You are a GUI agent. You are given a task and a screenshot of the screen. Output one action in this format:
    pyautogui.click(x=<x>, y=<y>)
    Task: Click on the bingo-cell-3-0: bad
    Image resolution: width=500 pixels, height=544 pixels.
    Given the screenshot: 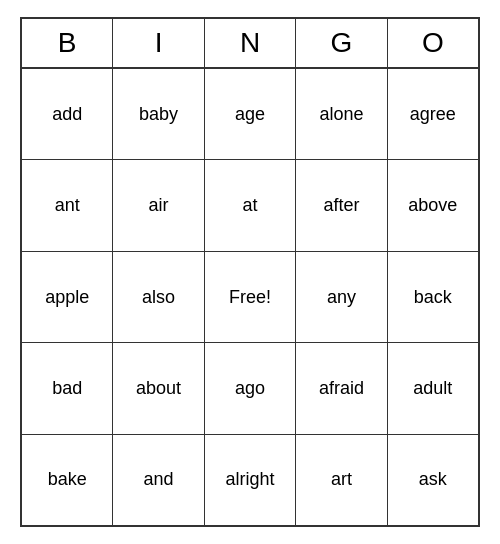 What is the action you would take?
    pyautogui.click(x=68, y=388)
    